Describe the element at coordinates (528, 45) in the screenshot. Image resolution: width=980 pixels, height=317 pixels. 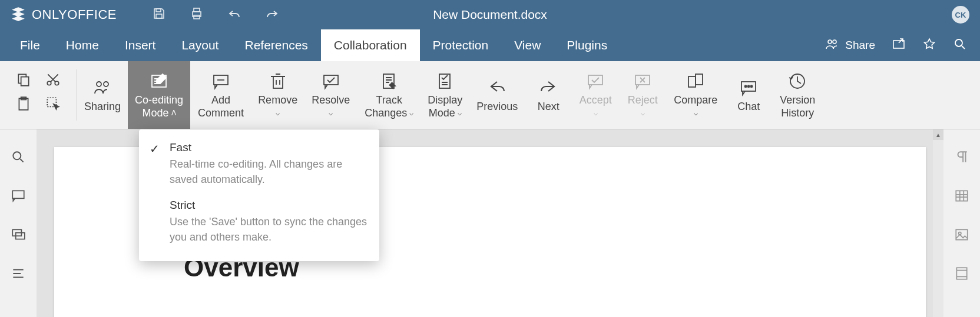
I see `menu-view: View` at that location.